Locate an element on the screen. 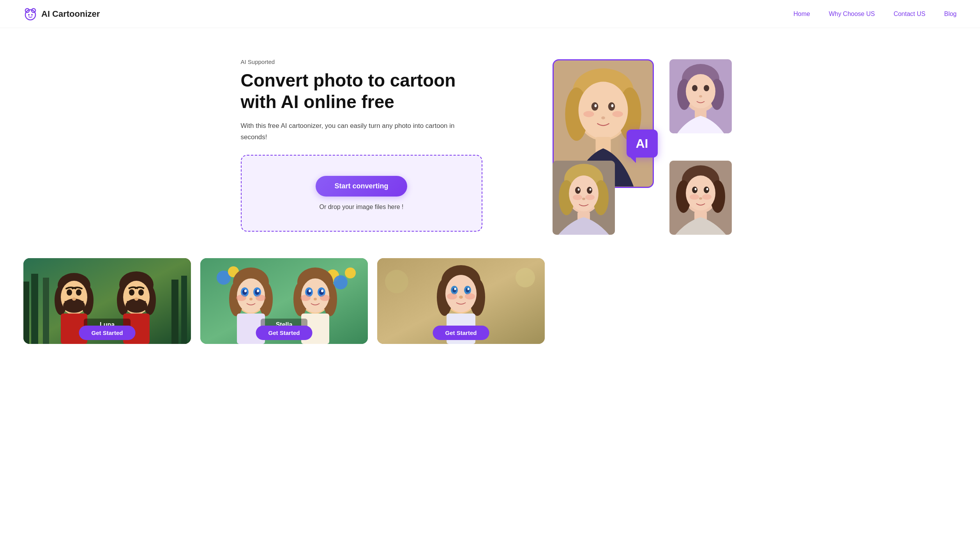 The height and width of the screenshot is (558, 980). logo: AI Cartoonizer is located at coordinates (62, 14).